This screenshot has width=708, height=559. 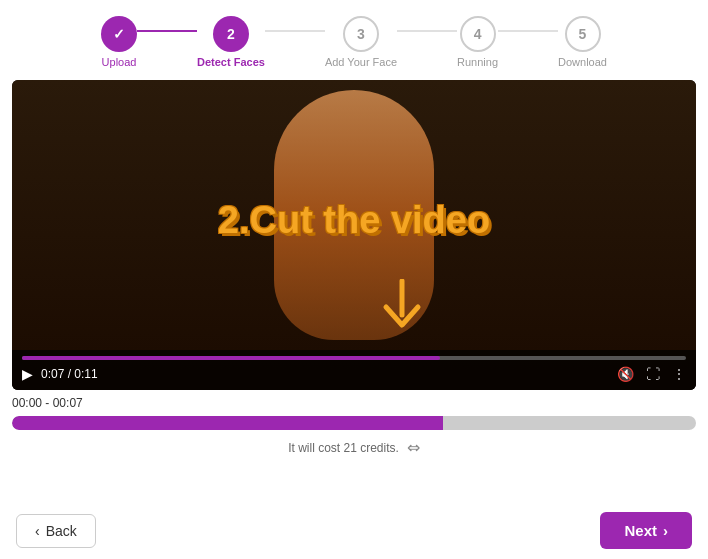 I want to click on fullscreen-icon: ⛶, so click(x=653, y=374).